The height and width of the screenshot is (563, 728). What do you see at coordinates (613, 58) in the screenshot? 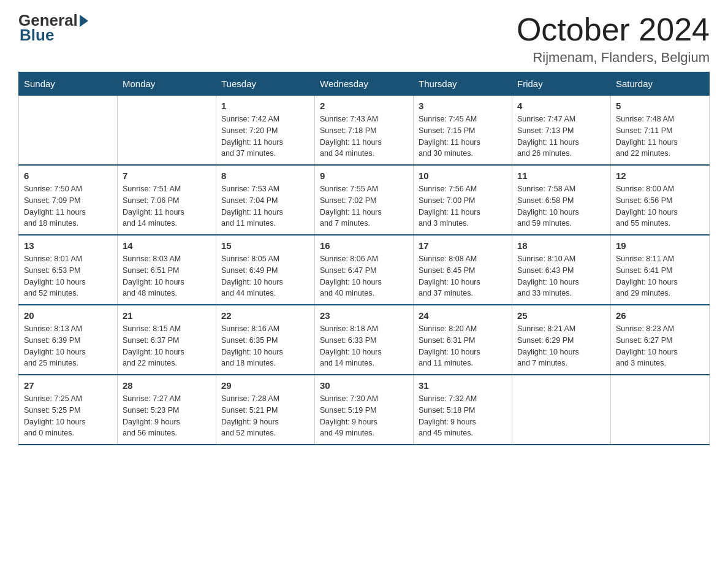
I see `location-text: Rijmenam, Flanders, Belgium` at bounding box center [613, 58].